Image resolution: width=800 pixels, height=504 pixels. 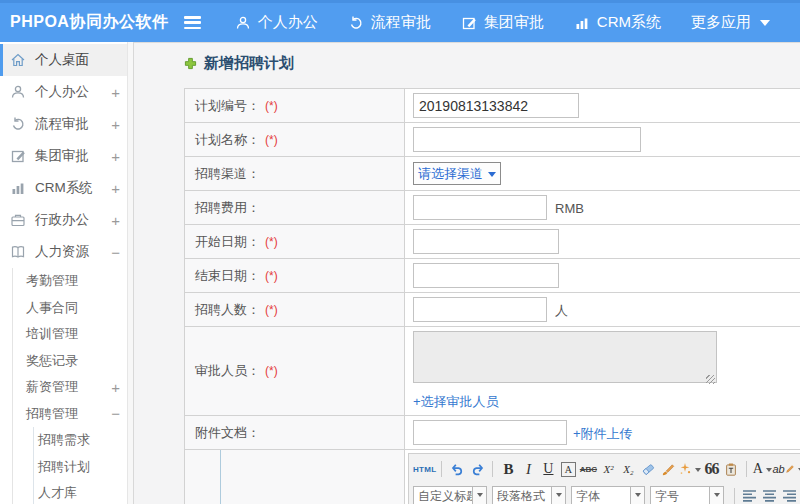 I want to click on sidebar-item-crm-system: CRM系统 +, so click(x=66, y=188).